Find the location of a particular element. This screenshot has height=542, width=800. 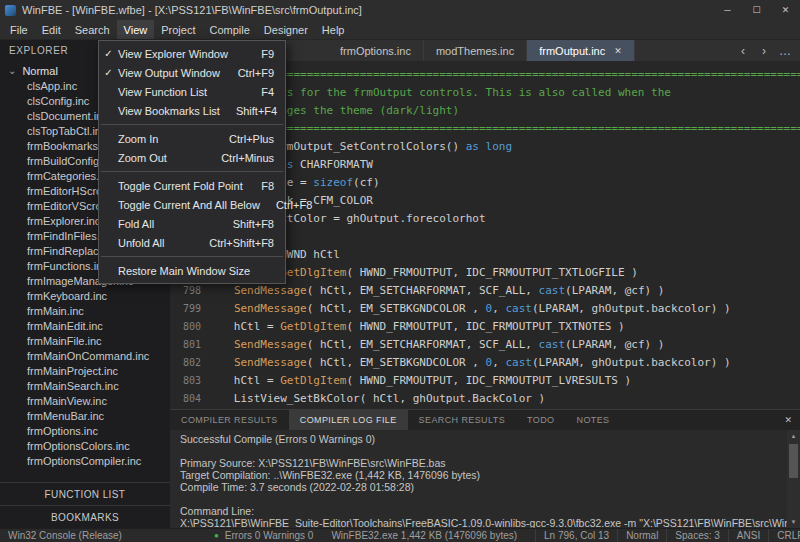

menu-item-label: Unfold All is located at coordinates (141, 243).